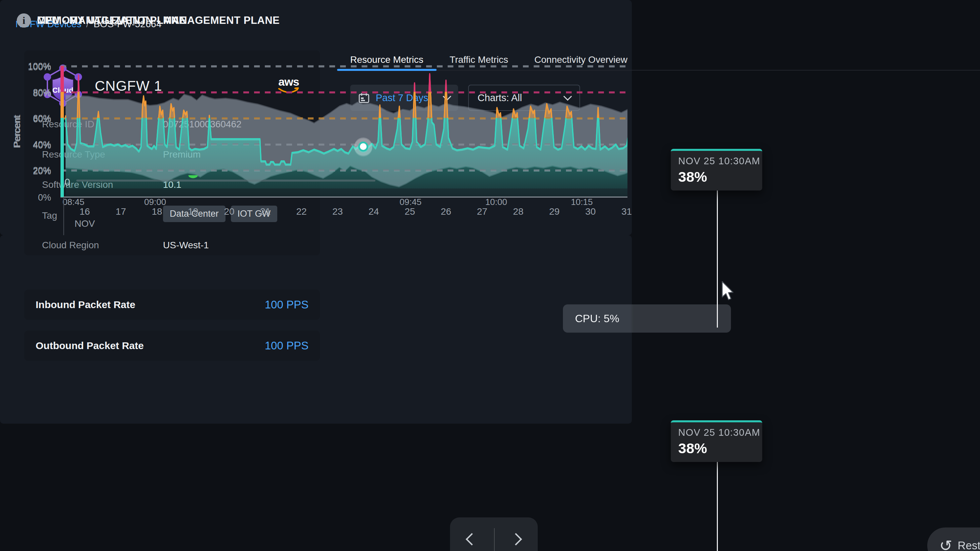 This screenshot has height=551, width=980. What do you see at coordinates (494, 534) in the screenshot?
I see `chart-carousel` at bounding box center [494, 534].